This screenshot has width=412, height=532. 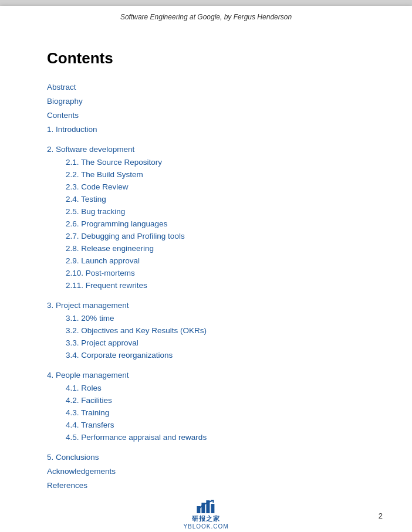 What do you see at coordinates (107, 285) in the screenshot?
I see `toc-link-2-11: 2.11. Frequent rewrites` at bounding box center [107, 285].